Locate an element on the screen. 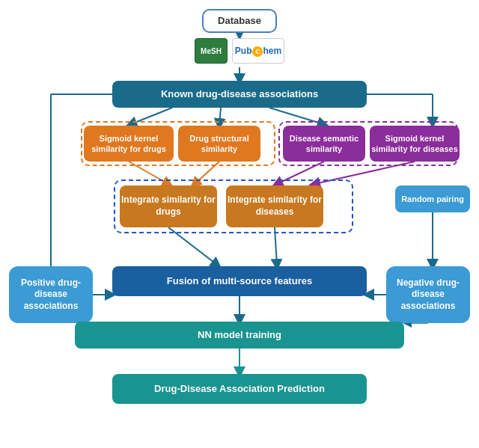  integrate-drugs-label: Integrate similarity for drugs is located at coordinates (168, 206).